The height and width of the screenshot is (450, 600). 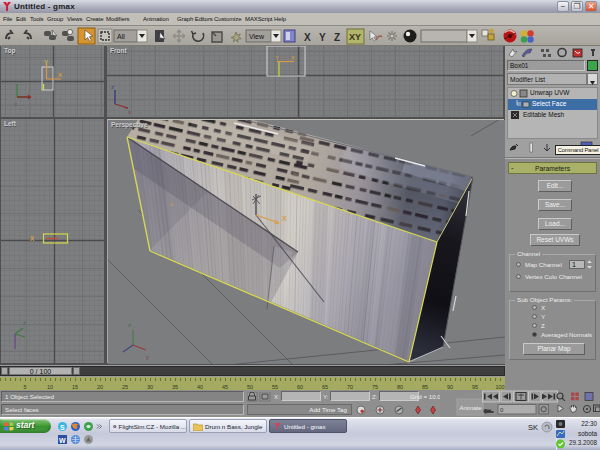 What do you see at coordinates (472, 408) in the screenshot?
I see `svg-text: Animate` at bounding box center [472, 408].